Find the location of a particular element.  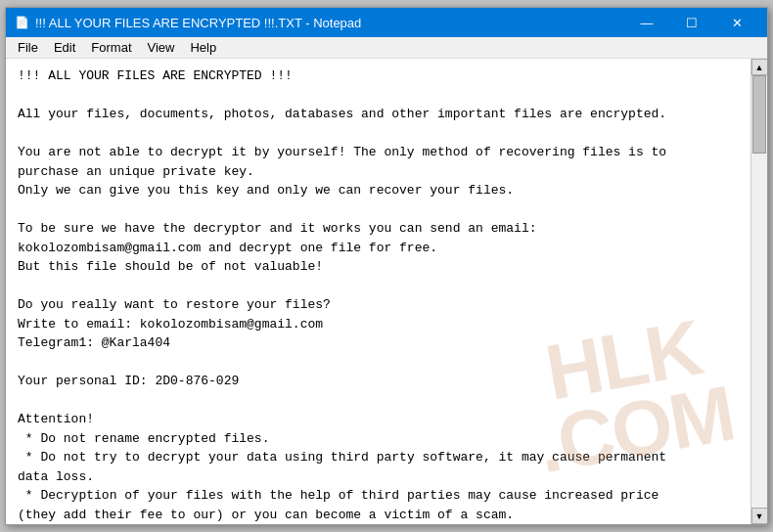

maximize-button: ☐ is located at coordinates (692, 22).